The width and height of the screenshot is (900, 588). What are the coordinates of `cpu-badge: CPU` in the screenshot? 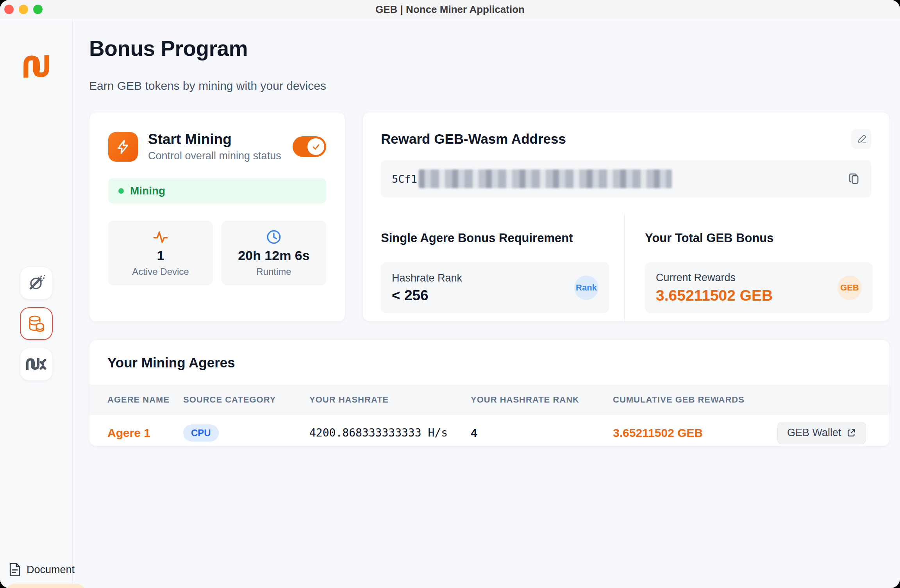 It's located at (201, 433).